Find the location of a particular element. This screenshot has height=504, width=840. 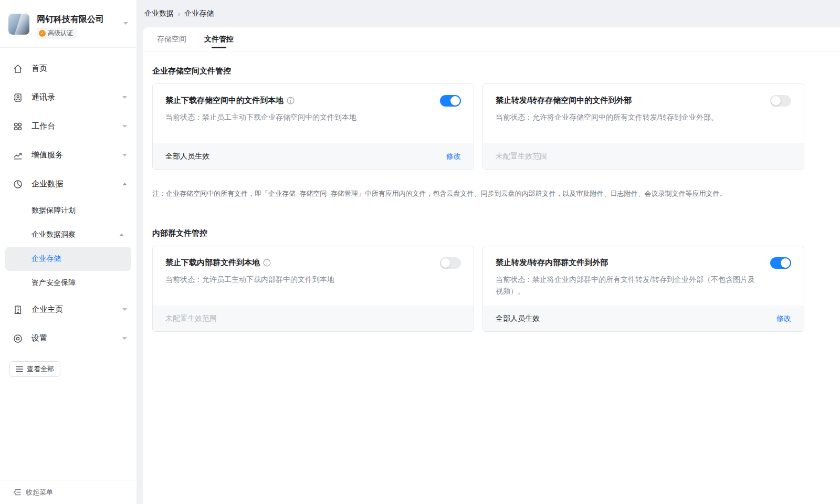

breadcrumb-current: 企业存储 is located at coordinates (199, 14).